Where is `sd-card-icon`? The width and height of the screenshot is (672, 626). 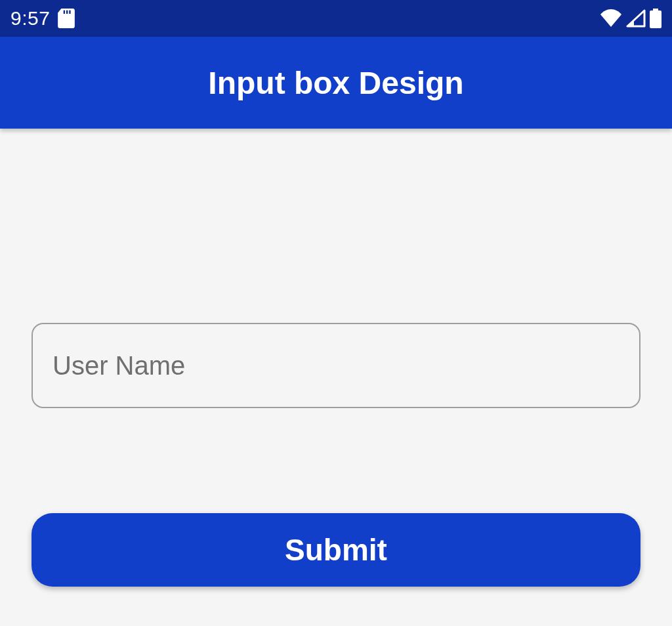 sd-card-icon is located at coordinates (66, 18).